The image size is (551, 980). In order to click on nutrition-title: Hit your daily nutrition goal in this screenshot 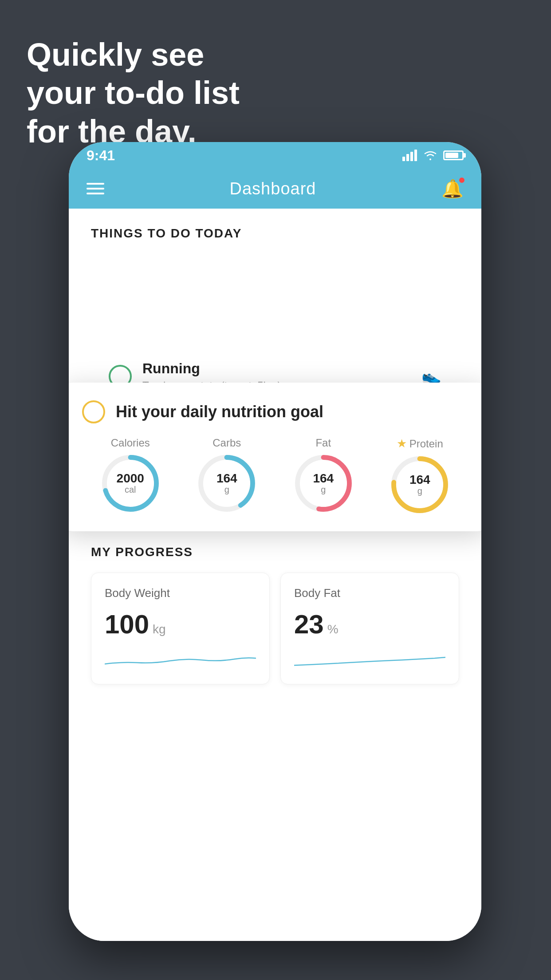, I will do `click(220, 412)`.